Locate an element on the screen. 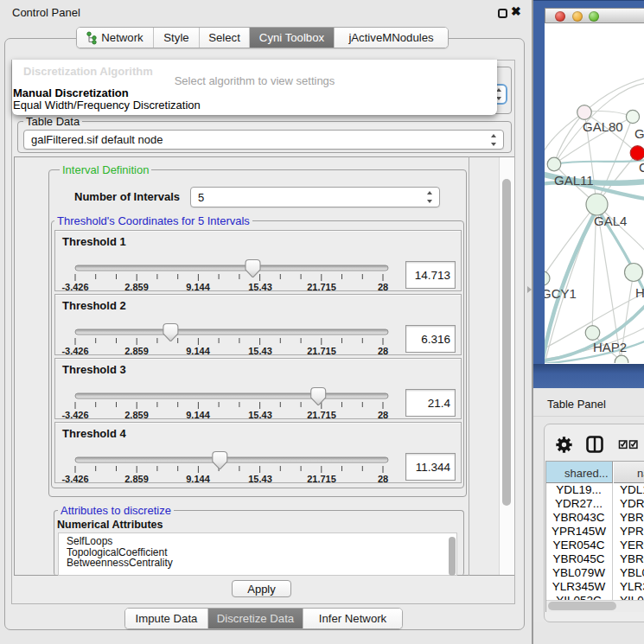 Image resolution: width=644 pixels, height=644 pixels. svg-text: GAL80 is located at coordinates (603, 126).